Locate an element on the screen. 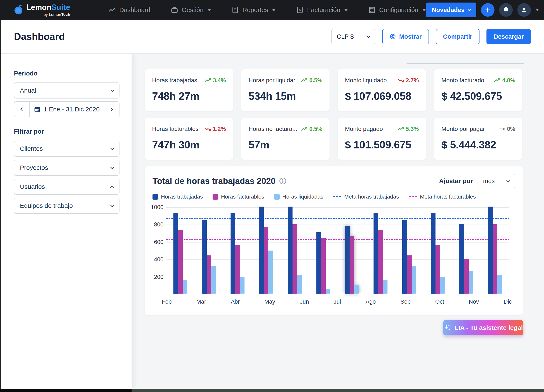 This screenshot has width=544, height=392. legend-item-horas-trabajadas: Horas trabajadas is located at coordinates (178, 197).